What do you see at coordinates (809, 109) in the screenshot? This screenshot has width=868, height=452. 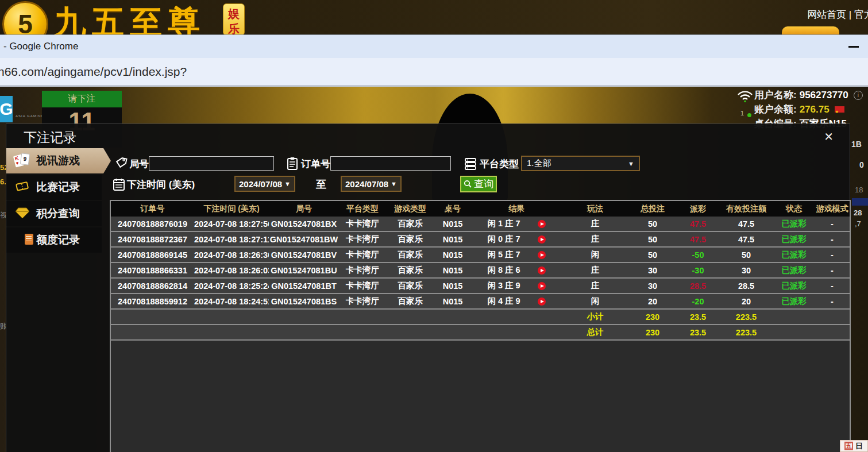 I see `balance-row: 账户余额: 276.75` at bounding box center [809, 109].